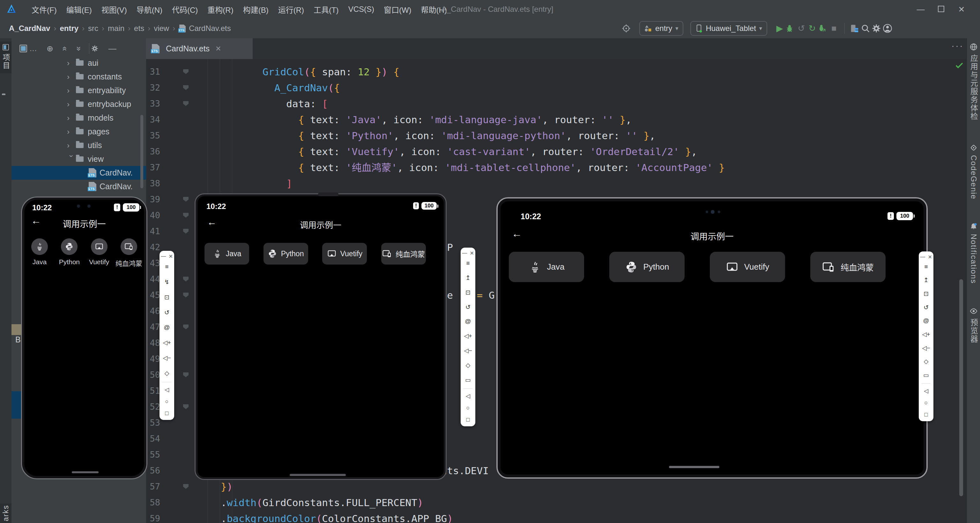  I want to click on device-select: Huawei_Tablet ▾, so click(729, 28).